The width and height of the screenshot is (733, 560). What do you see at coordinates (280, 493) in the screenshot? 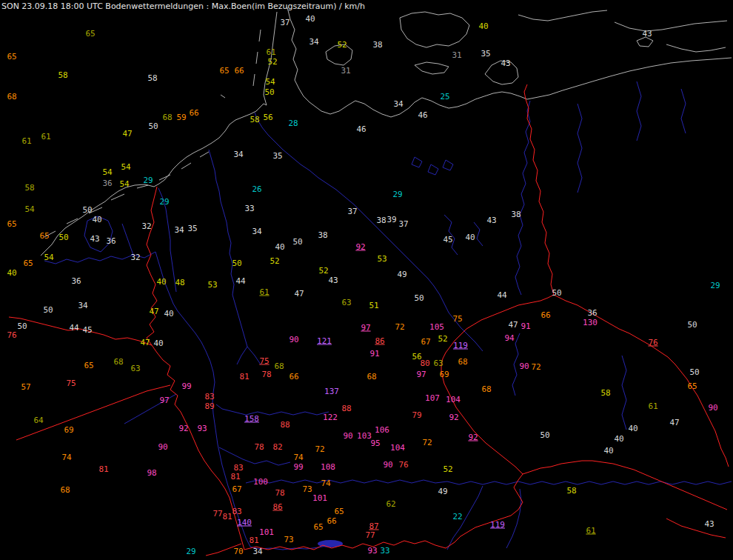
I see `station-value: 78` at bounding box center [280, 493].